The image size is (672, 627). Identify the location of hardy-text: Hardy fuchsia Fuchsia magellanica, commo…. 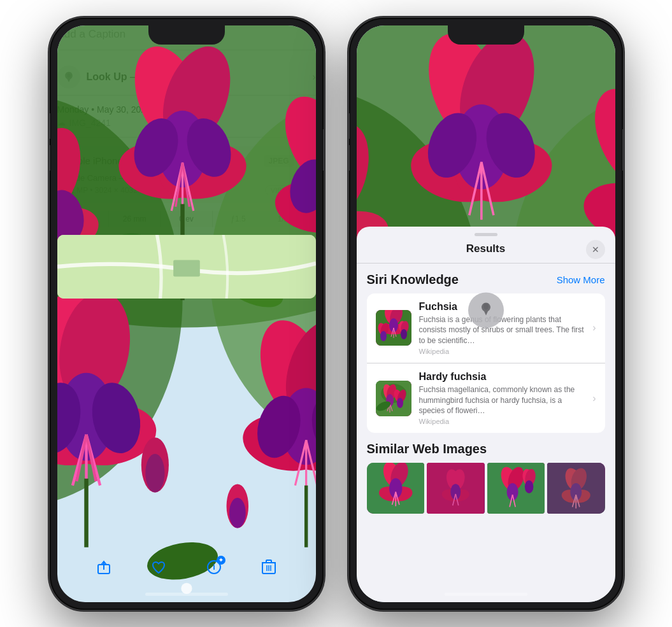
(502, 398).